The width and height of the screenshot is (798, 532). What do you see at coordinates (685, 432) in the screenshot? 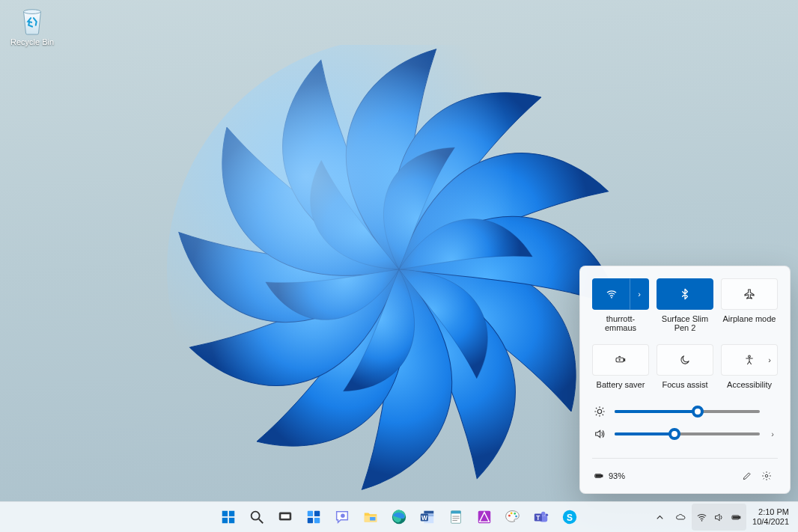
I see `quick-settings-sliders: ›` at bounding box center [685, 432].